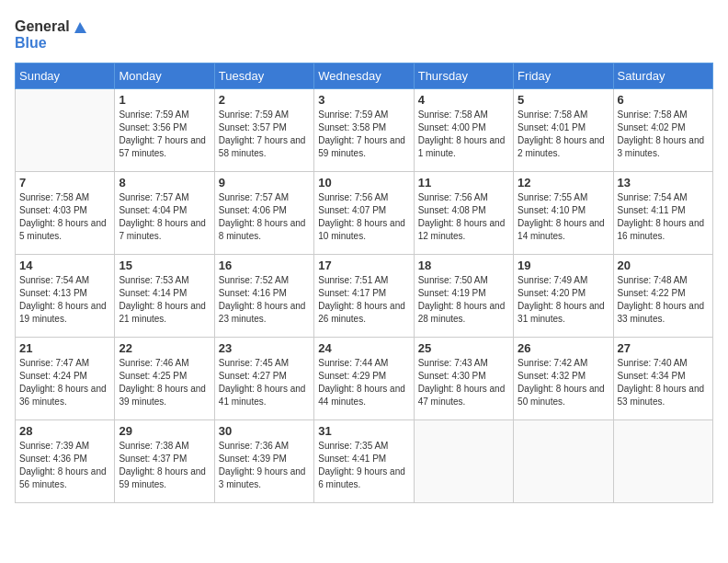  I want to click on weekday-header-friday: Friday, so click(563, 76).